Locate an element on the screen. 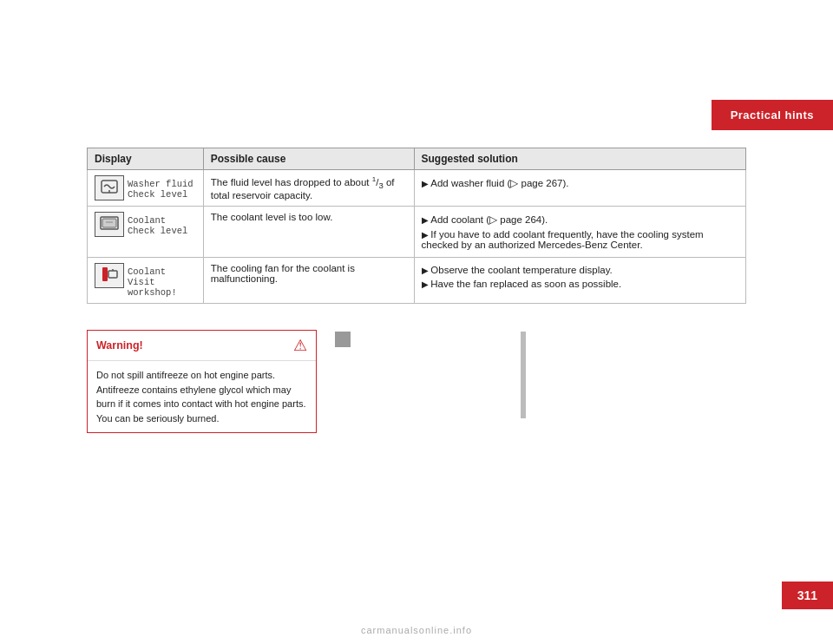  coolant-check-solution: Add coolant (▷ page 264). If you have to… is located at coordinates (580, 233).